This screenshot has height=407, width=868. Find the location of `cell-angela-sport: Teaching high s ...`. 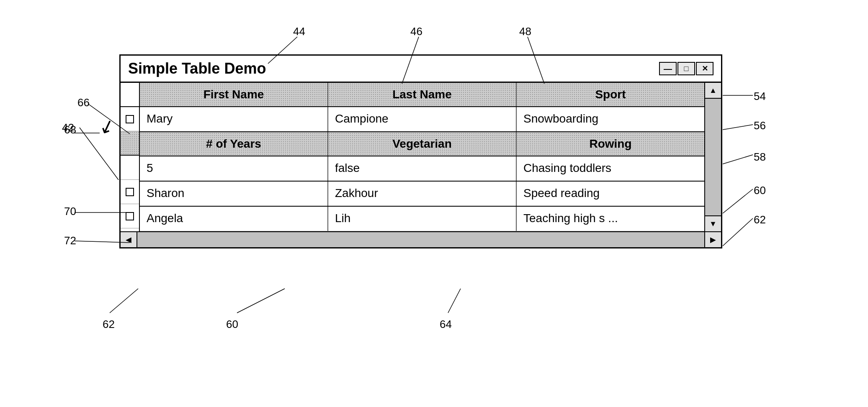

cell-angela-sport: Teaching high s ... is located at coordinates (610, 219).